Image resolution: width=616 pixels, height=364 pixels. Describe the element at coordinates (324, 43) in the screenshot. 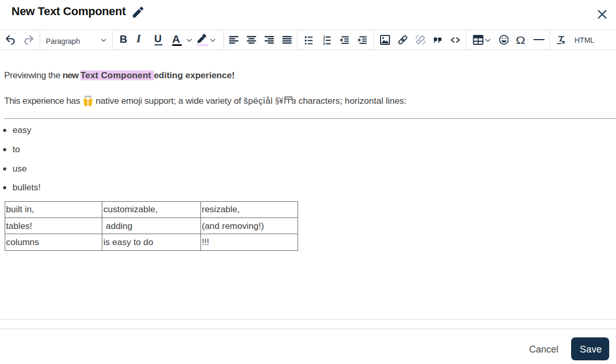

I see `svg-text: 3` at that location.